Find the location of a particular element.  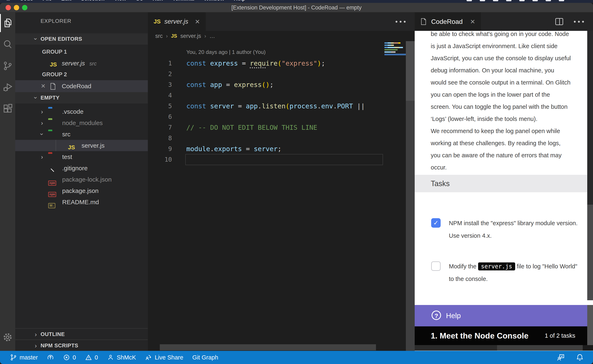

account-icon is located at coordinates (110, 357).